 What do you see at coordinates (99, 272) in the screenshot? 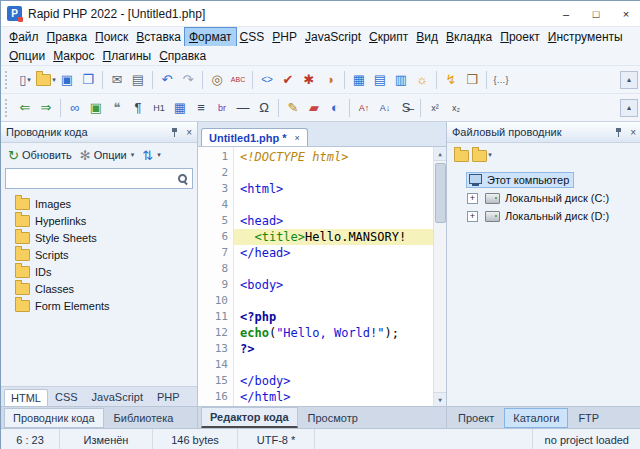
I see `folder-row: IDs` at bounding box center [99, 272].